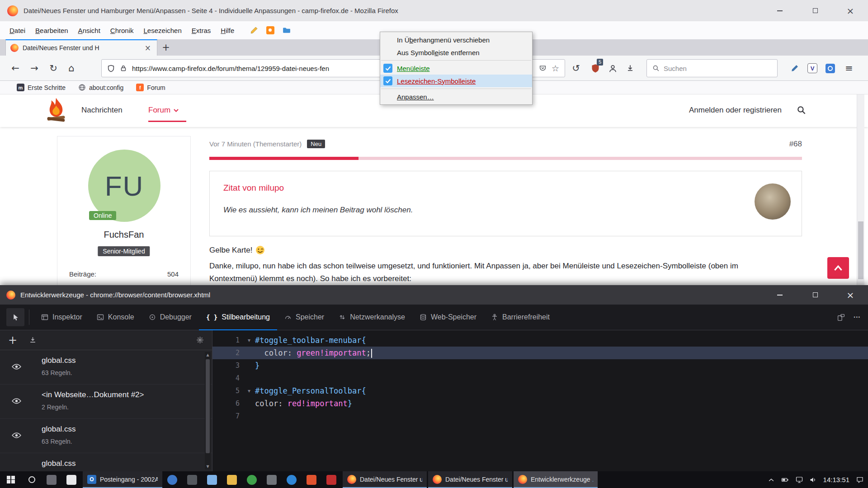 This screenshot has width=868, height=488. I want to click on browser-tab: Datei/Neues Fenster und H ×, so click(81, 47).